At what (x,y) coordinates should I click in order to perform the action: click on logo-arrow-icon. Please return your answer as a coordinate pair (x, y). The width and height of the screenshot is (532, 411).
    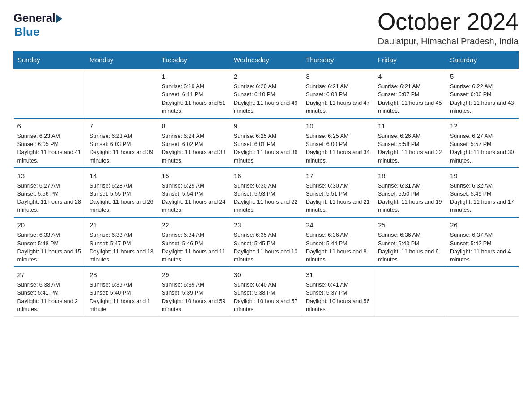
    Looking at the image, I should click on (59, 19).